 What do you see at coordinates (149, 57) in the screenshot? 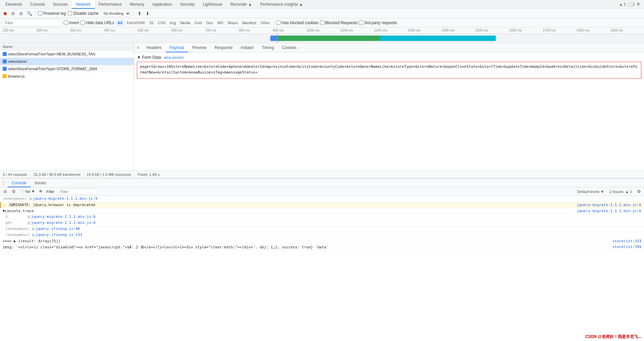
I see `form-data-label: ▼ Form Data` at bounding box center [149, 57].